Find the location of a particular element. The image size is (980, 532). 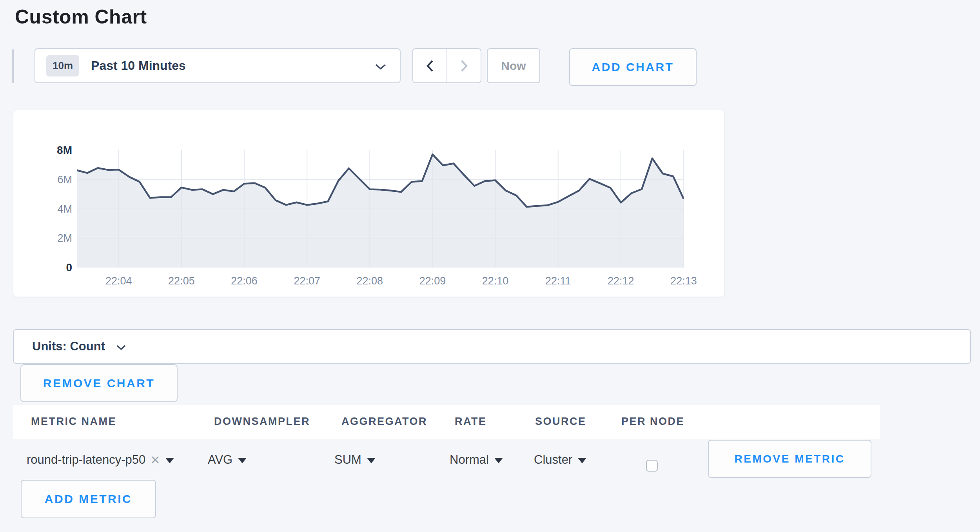

rate-value: Normal is located at coordinates (469, 460).